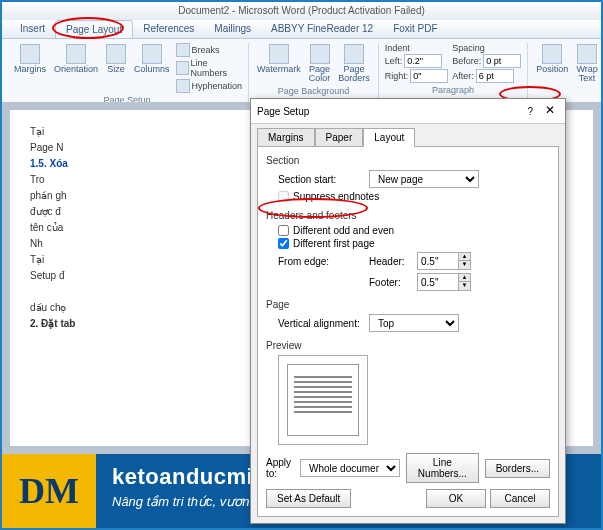 Image resolution: width=603 pixels, height=530 pixels. Describe the element at coordinates (116, 59) in the screenshot. I see `size-button: Size` at that location.